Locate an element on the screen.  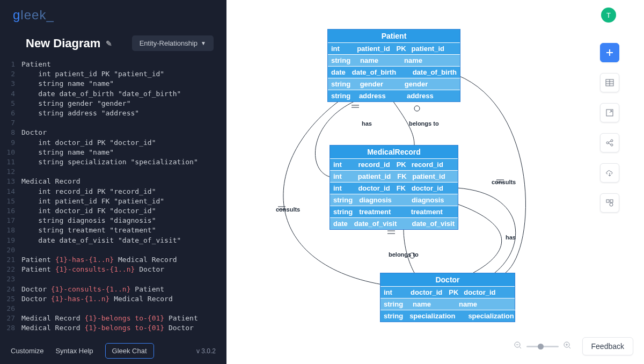
diagram-type-select: Entity-Relationship ▼ is located at coordinates (173, 43).